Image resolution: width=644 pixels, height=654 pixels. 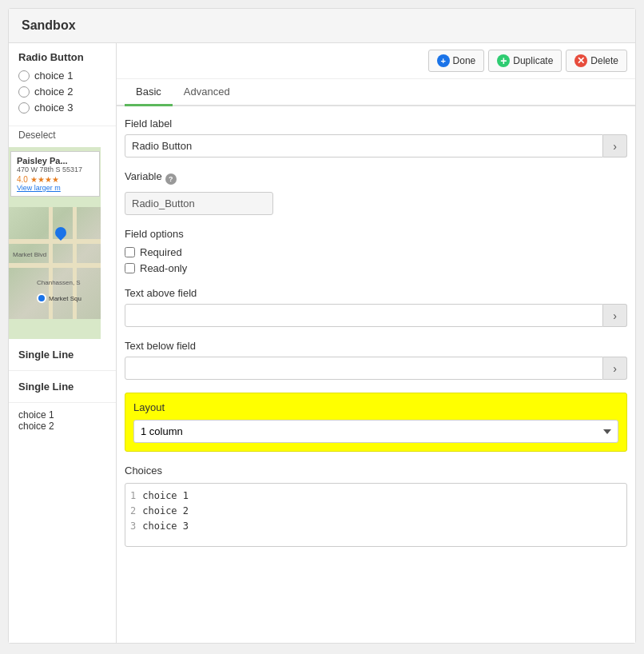 What do you see at coordinates (376, 193) in the screenshot?
I see `variable-group: Variable ?` at bounding box center [376, 193].